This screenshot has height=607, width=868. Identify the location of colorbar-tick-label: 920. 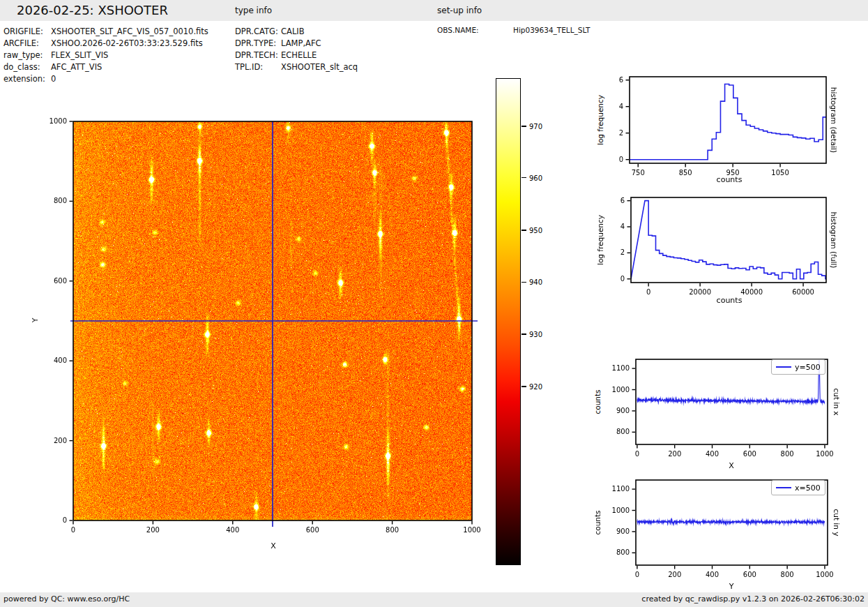
(535, 387).